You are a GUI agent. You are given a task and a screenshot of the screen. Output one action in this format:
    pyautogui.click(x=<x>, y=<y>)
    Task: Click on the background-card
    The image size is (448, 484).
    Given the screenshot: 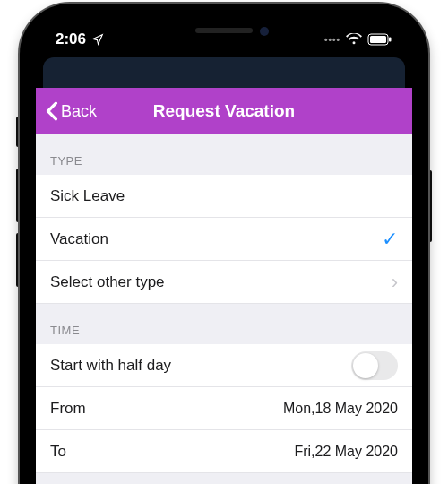 What is the action you would take?
    pyautogui.click(x=224, y=73)
    